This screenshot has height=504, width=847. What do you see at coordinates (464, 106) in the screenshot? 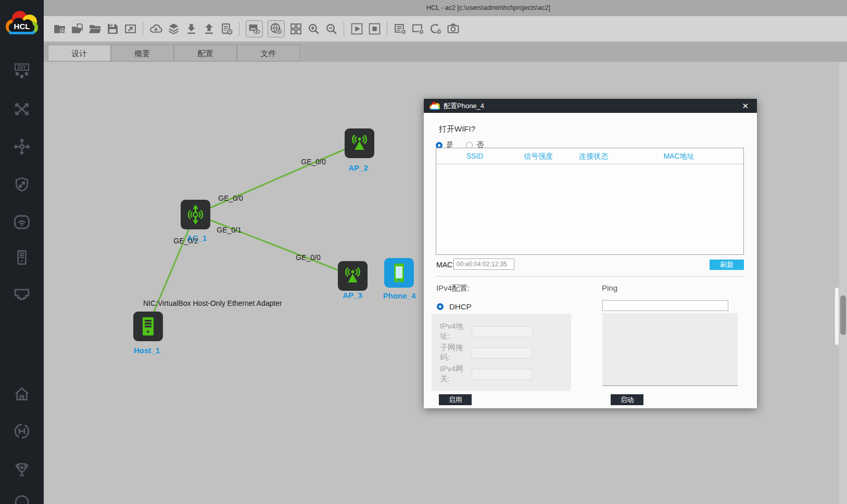
I see `dialog-title: 配置Phone_4` at bounding box center [464, 106].